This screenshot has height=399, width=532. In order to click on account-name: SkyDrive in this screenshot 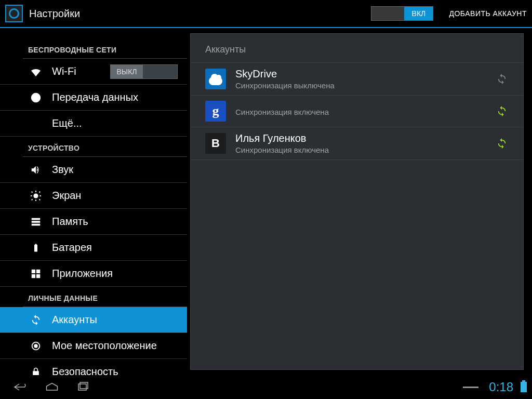, I will do `click(285, 74)`.